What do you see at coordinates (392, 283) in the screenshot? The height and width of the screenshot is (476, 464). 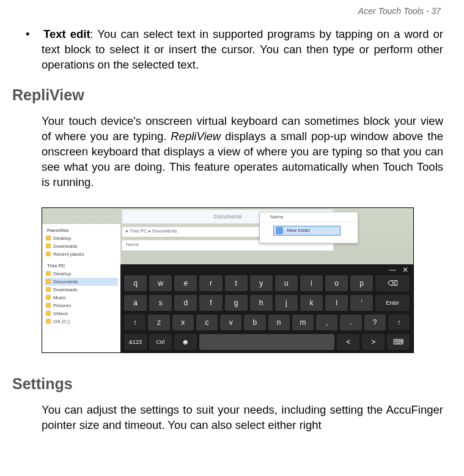 I see `key-backspace: ⌫` at bounding box center [392, 283].